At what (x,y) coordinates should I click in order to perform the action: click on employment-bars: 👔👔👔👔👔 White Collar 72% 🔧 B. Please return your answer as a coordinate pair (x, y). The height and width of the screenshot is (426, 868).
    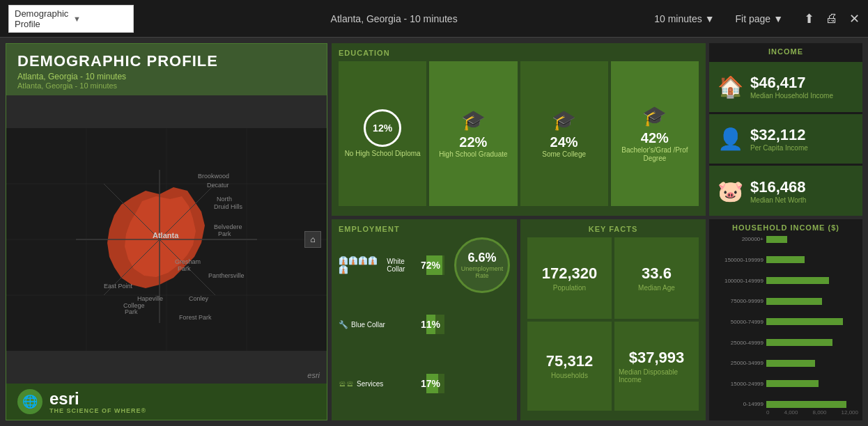
    Looking at the image, I should click on (392, 324).